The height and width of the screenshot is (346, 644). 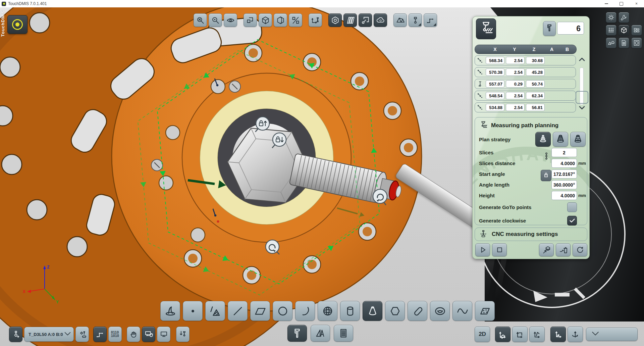 What do you see at coordinates (415, 20) in the screenshot?
I see `probe-view-button` at bounding box center [415, 20].